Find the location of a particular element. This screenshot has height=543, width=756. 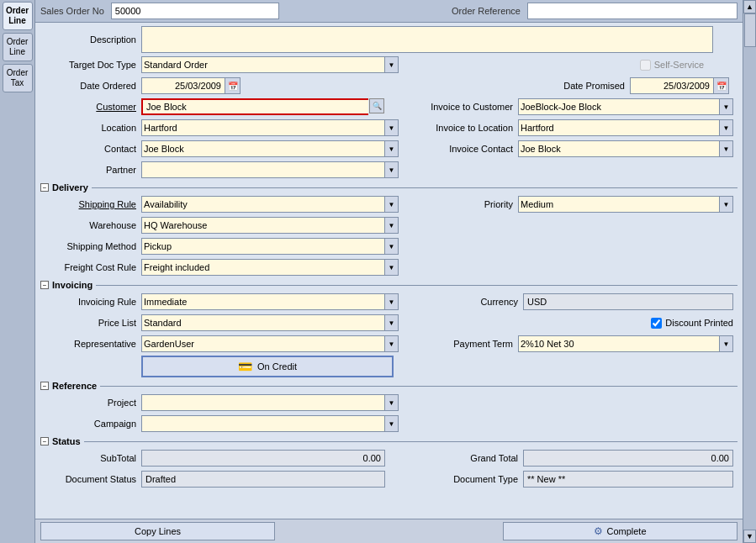

payment-term-arrow: ▼ is located at coordinates (727, 344).